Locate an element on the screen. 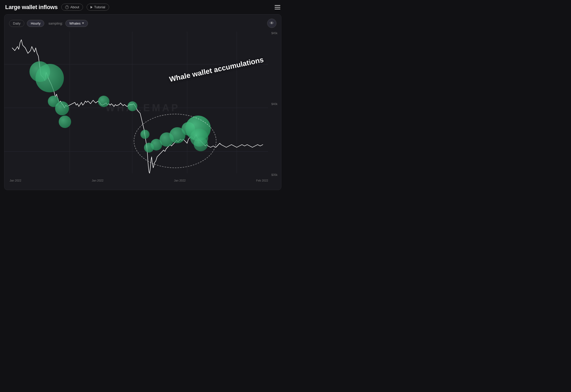 The width and height of the screenshot is (571, 392). x-label-3: Jan 2022 is located at coordinates (180, 180).